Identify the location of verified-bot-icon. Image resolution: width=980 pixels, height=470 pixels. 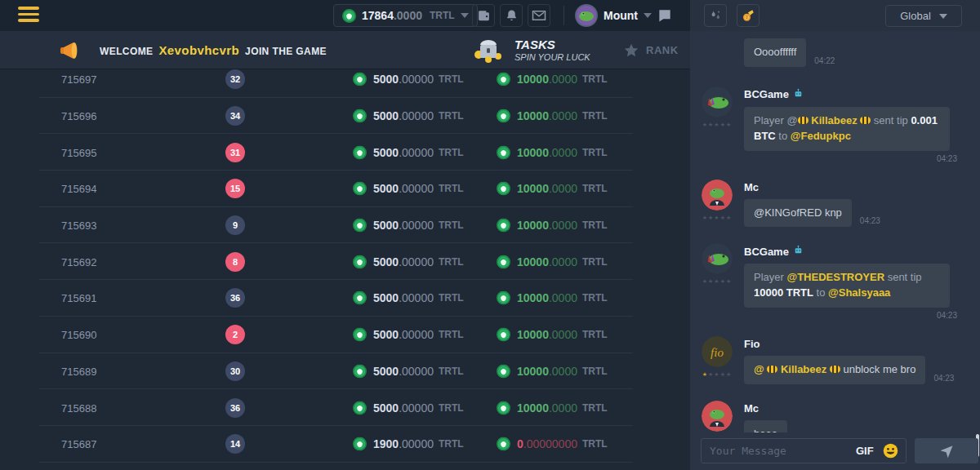
(799, 95).